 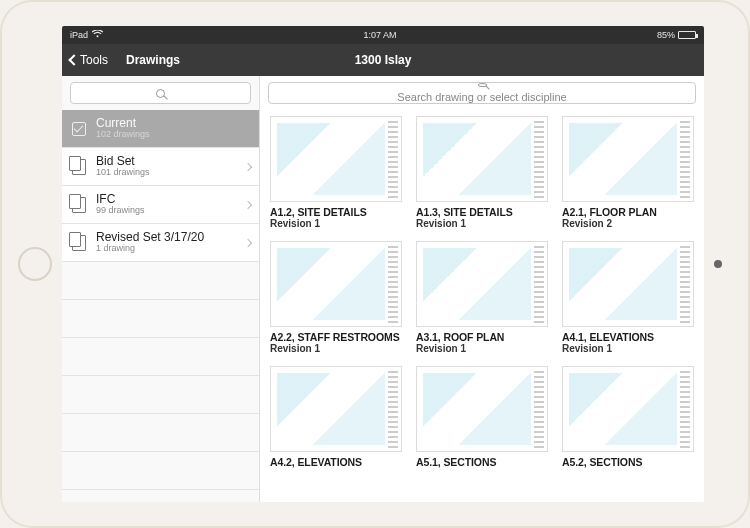 I want to click on set-row-bid-set: Bid Set 101 drawings, so click(x=160, y=167).